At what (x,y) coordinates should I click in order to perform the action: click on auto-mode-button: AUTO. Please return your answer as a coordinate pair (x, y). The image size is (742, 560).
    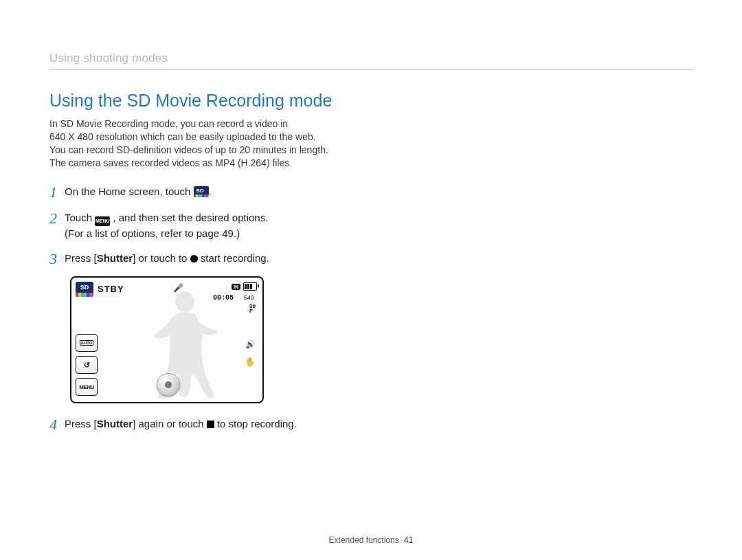
    Looking at the image, I should click on (87, 343).